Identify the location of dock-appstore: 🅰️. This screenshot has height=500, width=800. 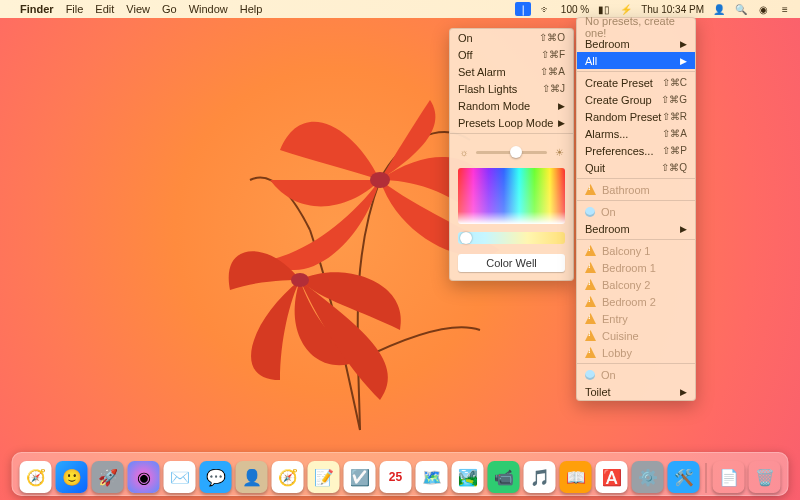
(612, 477).